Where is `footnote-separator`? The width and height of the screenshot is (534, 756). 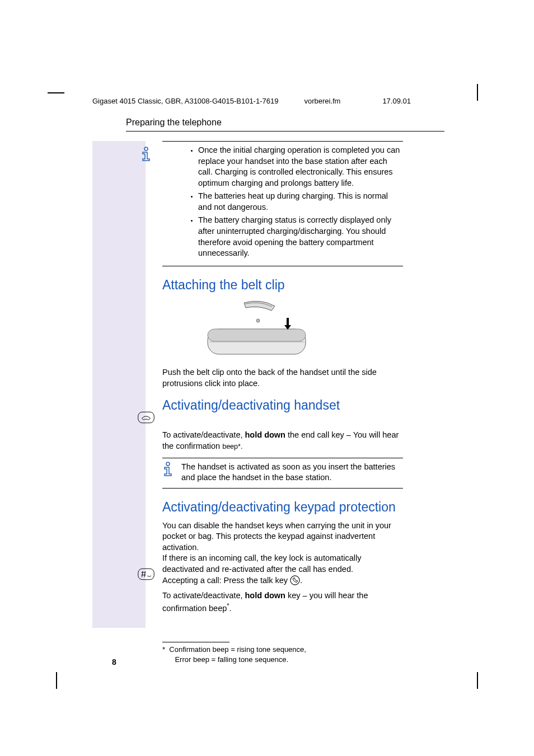 footnote-separator is located at coordinates (196, 642).